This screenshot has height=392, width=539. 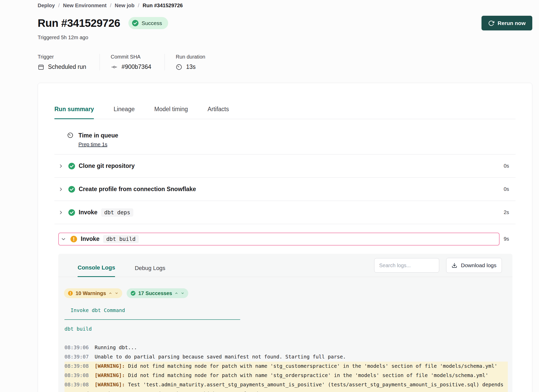 What do you see at coordinates (512, 23) in the screenshot?
I see `rerun-button-label: Rerun now` at bounding box center [512, 23].